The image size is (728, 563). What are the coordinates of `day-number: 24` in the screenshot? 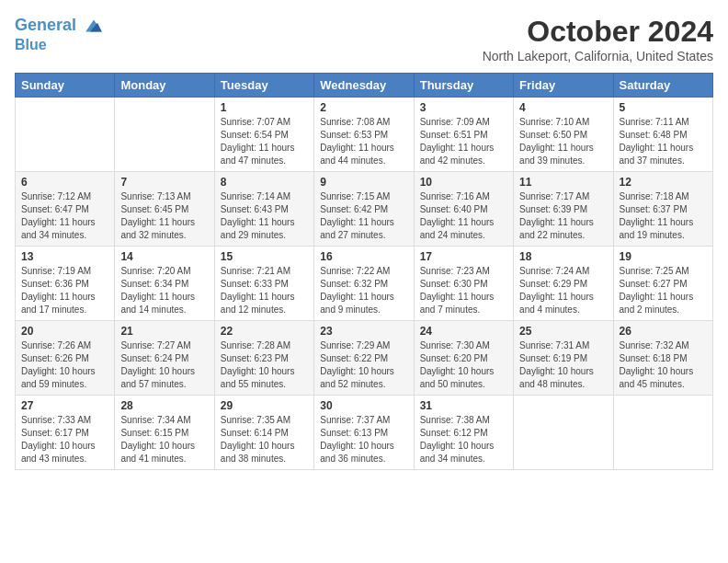 It's located at (463, 331).